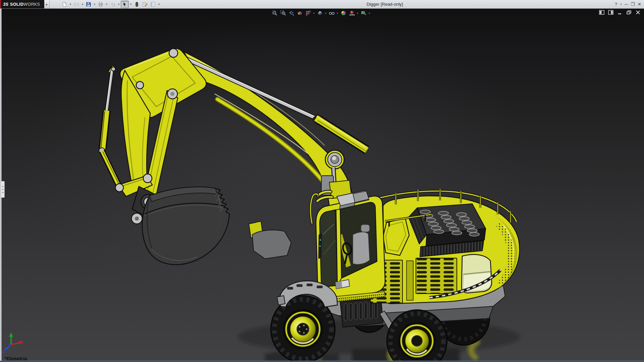 The image size is (644, 362). I want to click on previous-view-icon, so click(291, 13).